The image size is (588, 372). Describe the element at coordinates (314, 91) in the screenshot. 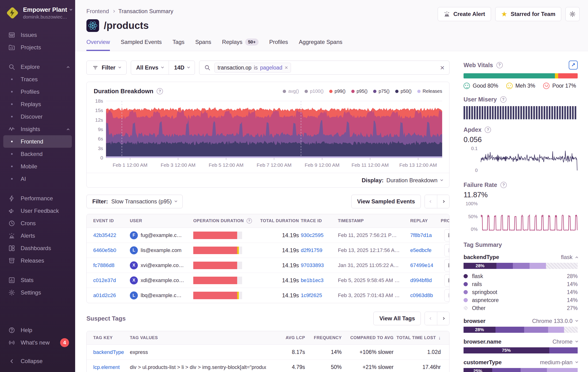

I see `legend-item-p100: p100()` at that location.